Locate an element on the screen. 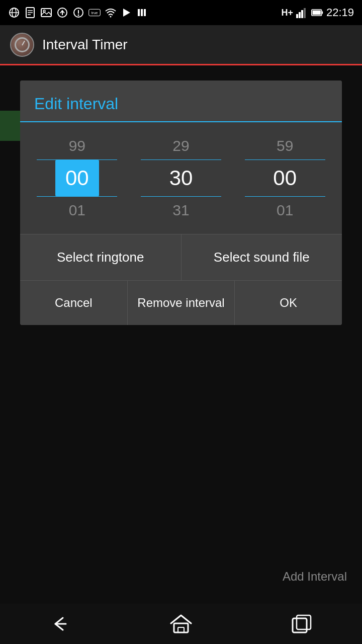  dialog-title: Edit interval is located at coordinates (181, 108).